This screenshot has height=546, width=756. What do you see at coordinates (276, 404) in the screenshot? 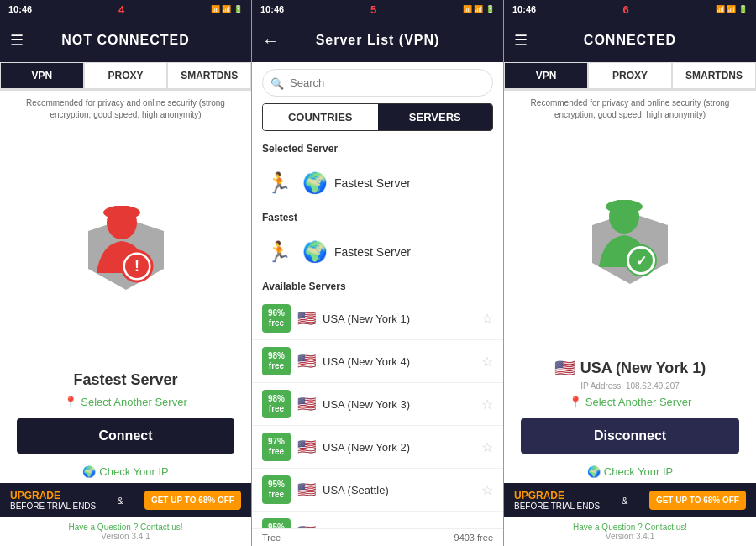
I see `server-badge-2: 98%free` at bounding box center [276, 404].